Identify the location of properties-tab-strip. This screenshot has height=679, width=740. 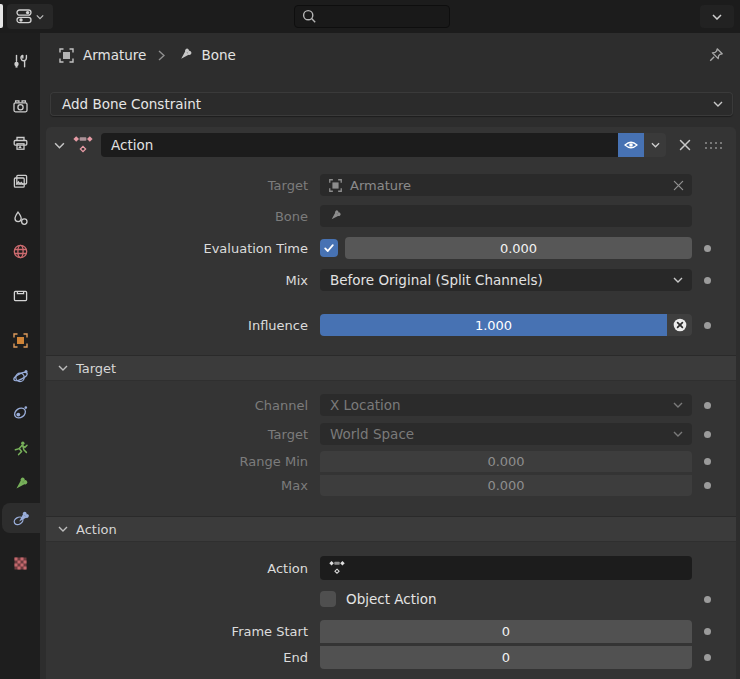
(20, 356).